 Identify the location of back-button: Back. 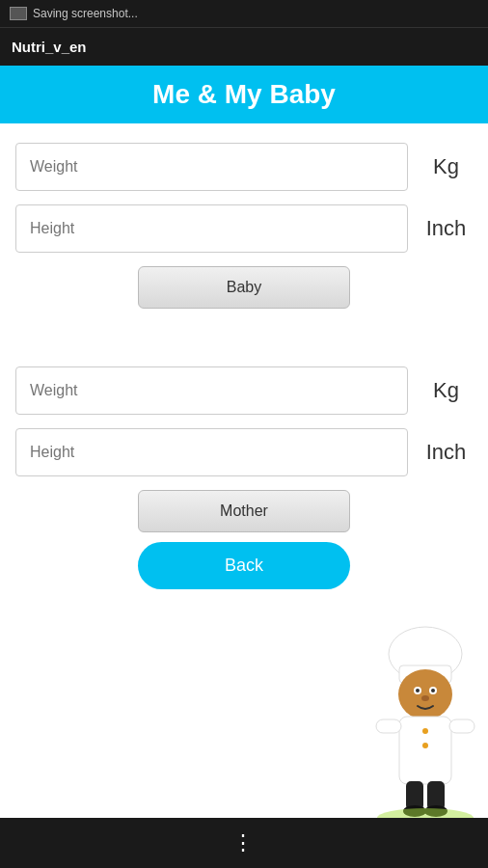
(244, 565).